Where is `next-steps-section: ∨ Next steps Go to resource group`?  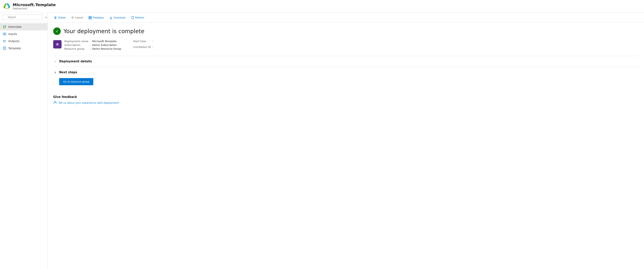 next-steps-section: ∨ Next steps Go to resource group is located at coordinates (346, 78).